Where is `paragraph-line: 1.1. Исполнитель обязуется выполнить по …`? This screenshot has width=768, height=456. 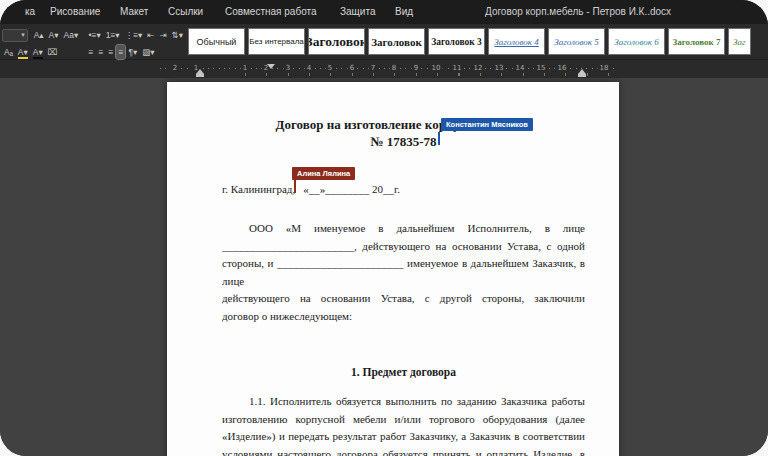
paragraph-line: 1.1. Исполнитель обязуется выполнить по … is located at coordinates (404, 402).